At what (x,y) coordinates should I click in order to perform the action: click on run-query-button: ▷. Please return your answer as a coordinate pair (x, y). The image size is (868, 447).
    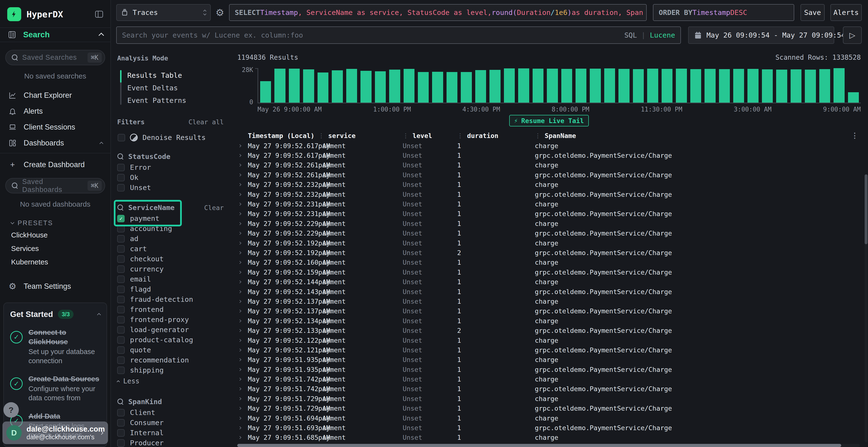
    Looking at the image, I should click on (852, 35).